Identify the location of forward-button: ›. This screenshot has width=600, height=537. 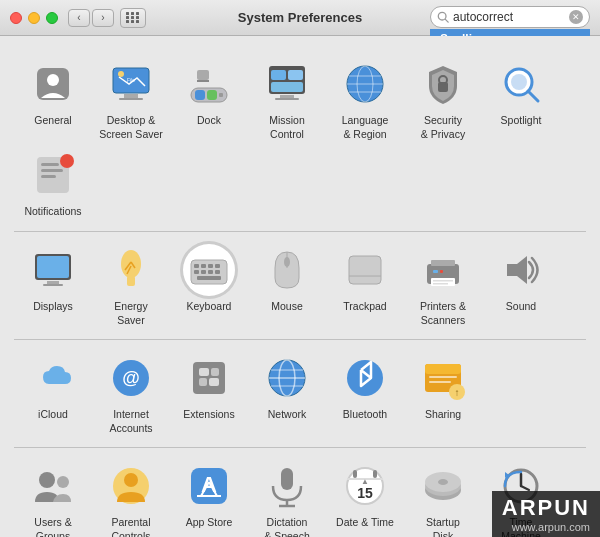
(103, 18).